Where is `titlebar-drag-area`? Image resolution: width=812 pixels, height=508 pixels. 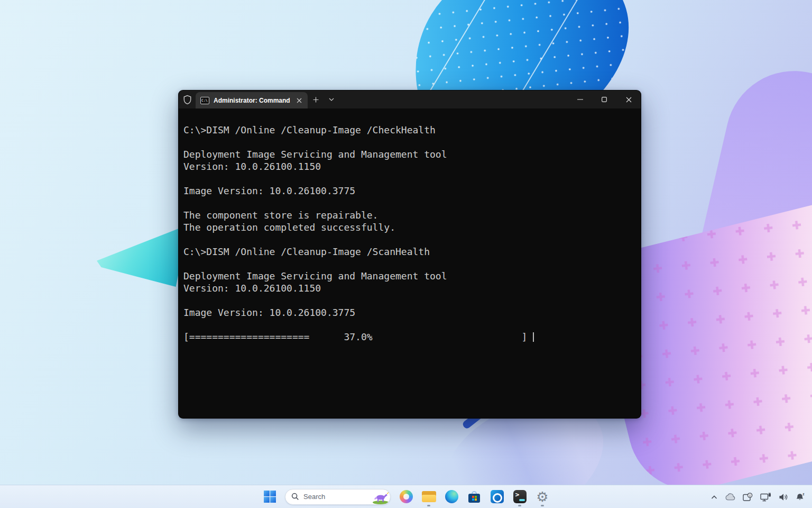
titlebar-drag-area is located at coordinates (454, 99).